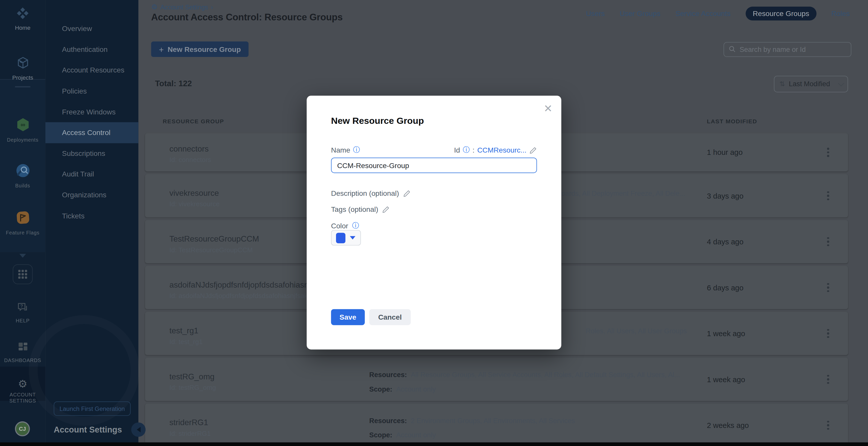  What do you see at coordinates (340, 150) in the screenshot?
I see `name-label: Name` at bounding box center [340, 150].